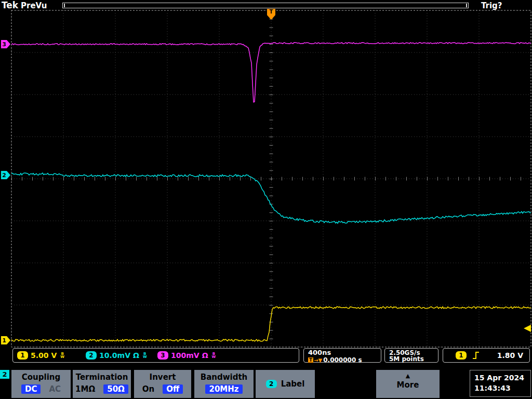 The image size is (532, 399). I want to click on invert-title: Invert, so click(163, 377).